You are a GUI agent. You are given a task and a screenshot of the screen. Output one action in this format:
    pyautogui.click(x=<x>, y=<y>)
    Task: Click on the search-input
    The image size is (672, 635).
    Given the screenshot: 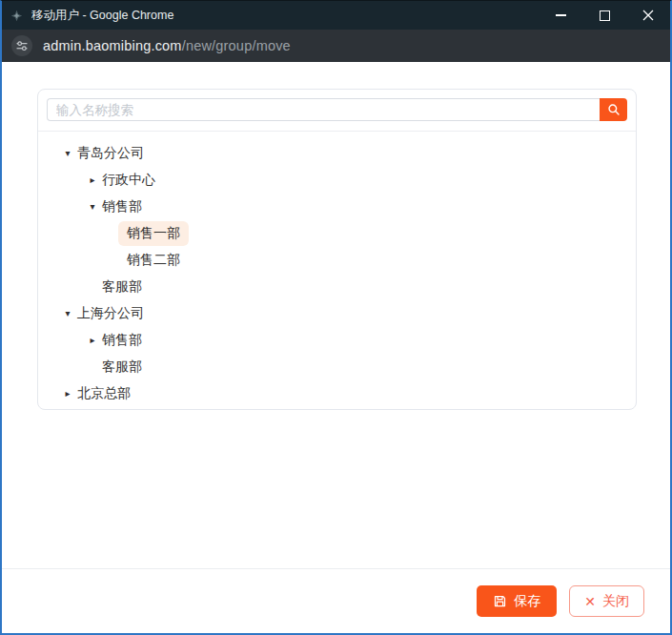 What is the action you would take?
    pyautogui.click(x=323, y=110)
    